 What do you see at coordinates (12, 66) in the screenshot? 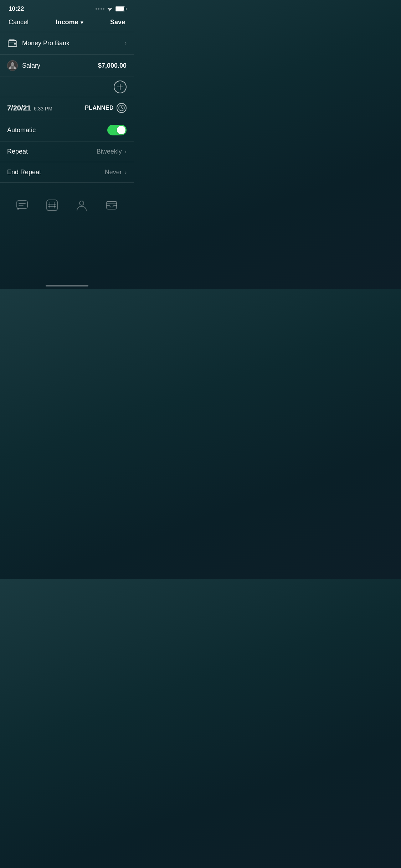
I see `avatar` at bounding box center [12, 66].